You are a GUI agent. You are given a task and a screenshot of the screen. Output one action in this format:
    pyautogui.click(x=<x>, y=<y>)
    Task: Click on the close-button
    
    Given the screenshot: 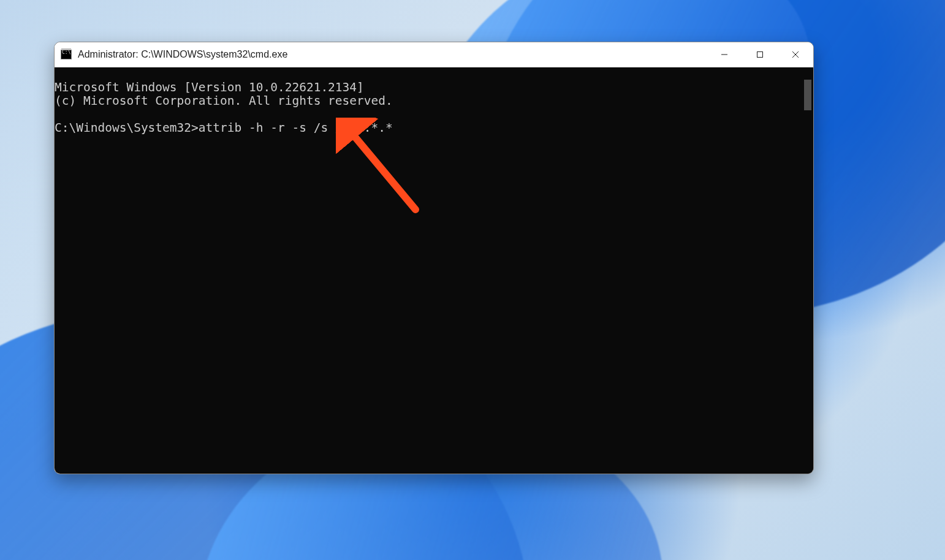 What is the action you would take?
    pyautogui.click(x=795, y=55)
    